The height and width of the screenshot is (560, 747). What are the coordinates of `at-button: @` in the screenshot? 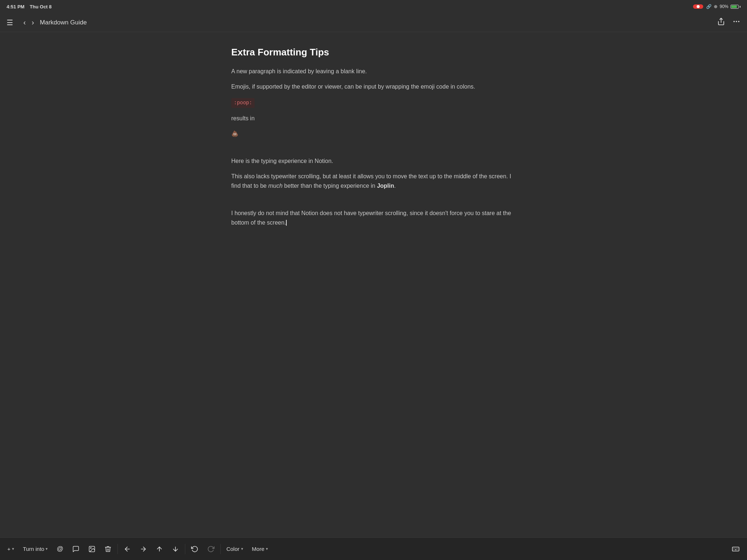 It's located at (60, 549).